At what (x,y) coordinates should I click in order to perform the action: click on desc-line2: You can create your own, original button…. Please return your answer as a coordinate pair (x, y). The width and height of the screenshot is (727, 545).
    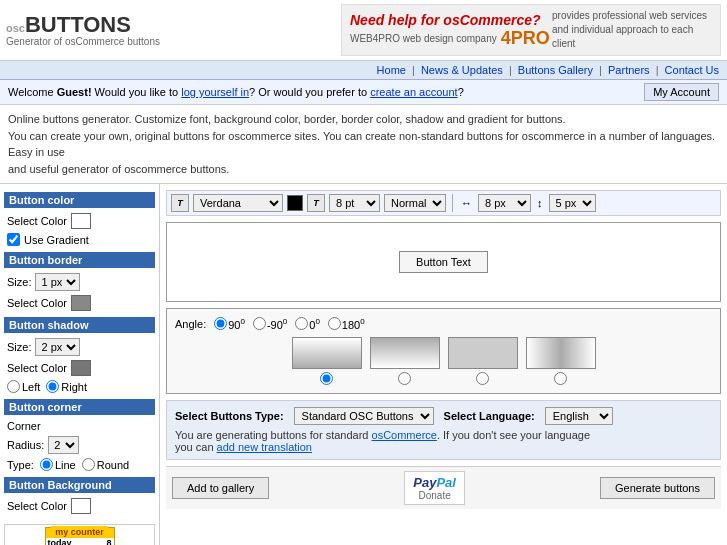
    Looking at the image, I should click on (364, 144).